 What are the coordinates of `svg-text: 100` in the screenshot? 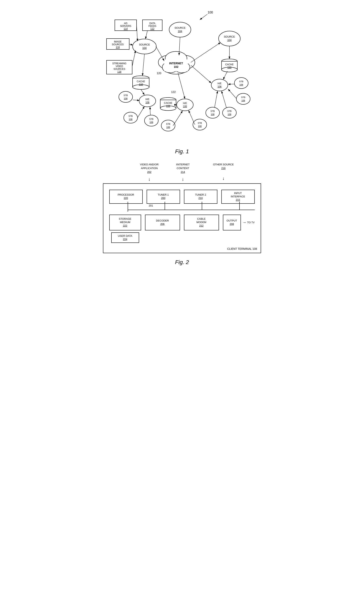 It's located at (210, 12).